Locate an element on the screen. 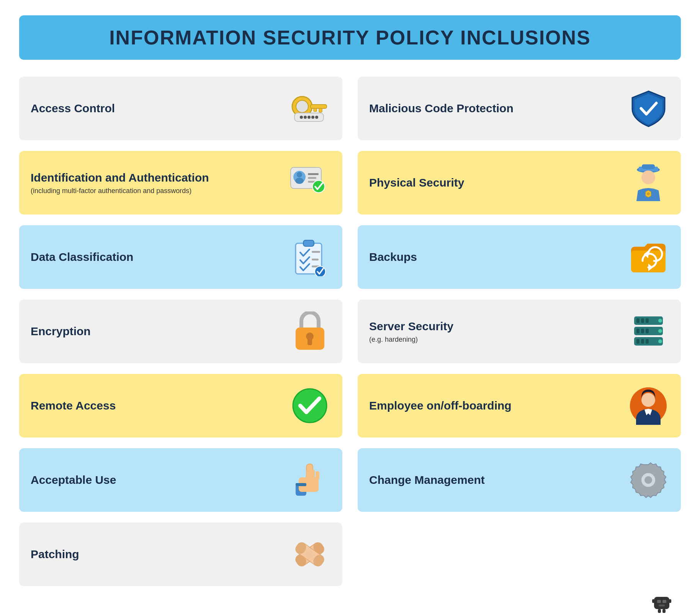  card-title-remote-access: Remote Access is located at coordinates (160, 406).